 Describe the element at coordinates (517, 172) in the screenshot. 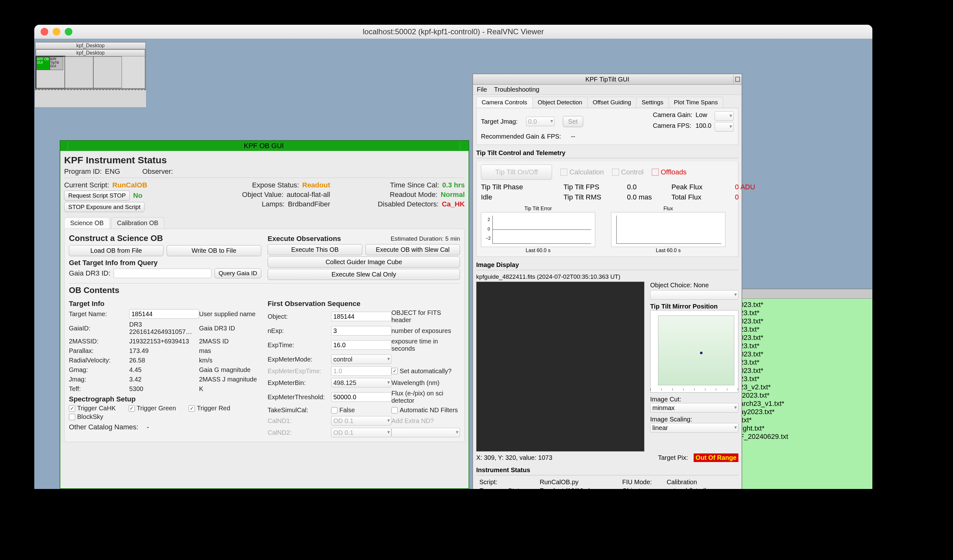

I see `tiptilt-onoff-button: Tip Tilt On/Off` at that location.